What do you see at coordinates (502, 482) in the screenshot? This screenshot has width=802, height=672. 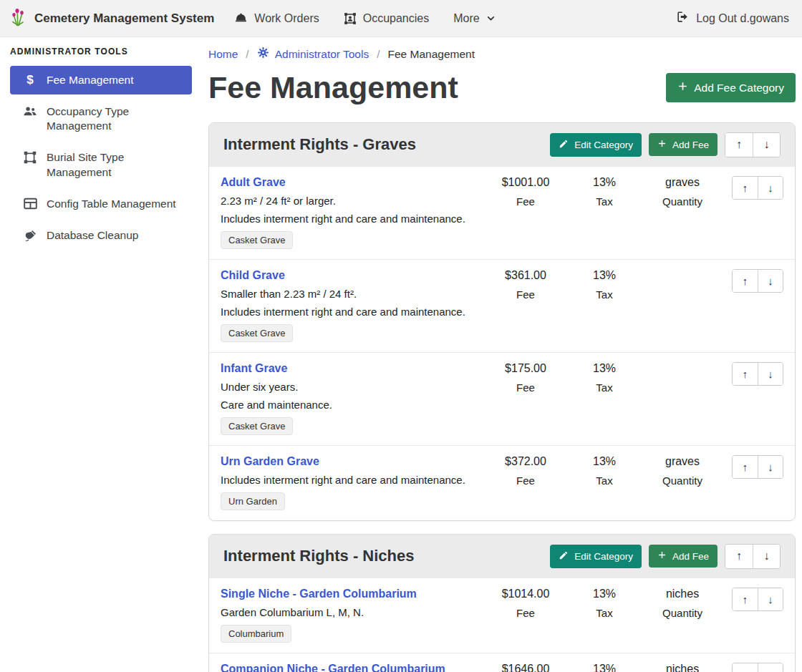 I see `fee-row: Urn Garden Grave Includes interment righ…` at bounding box center [502, 482].